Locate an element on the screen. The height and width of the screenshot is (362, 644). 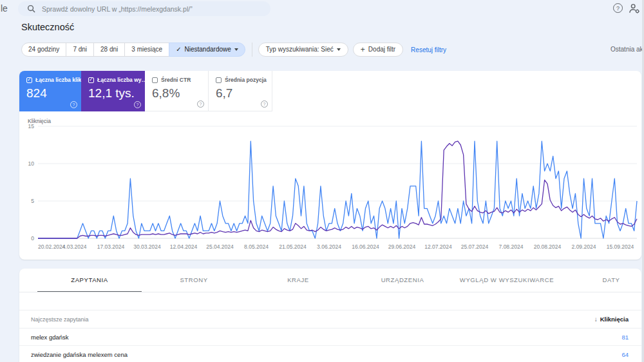
metric-label: Łączna liczba klik… is located at coordinates (61, 80).